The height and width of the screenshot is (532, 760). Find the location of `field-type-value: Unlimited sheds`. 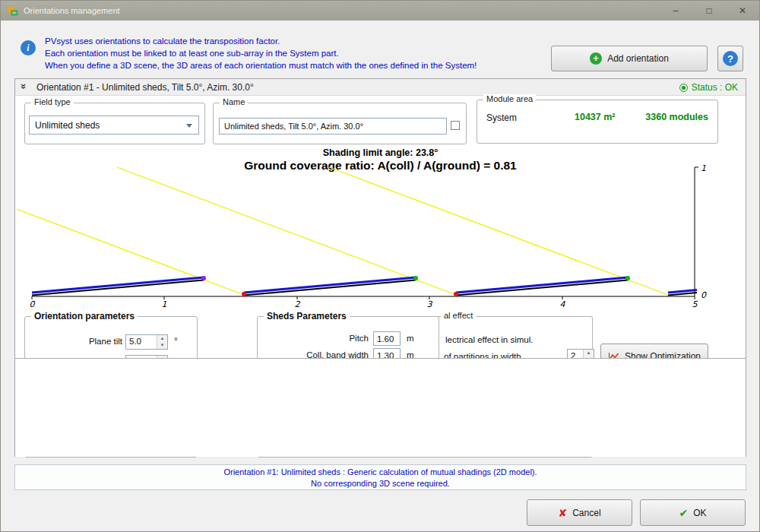

field-type-value: Unlimited sheds is located at coordinates (67, 125).